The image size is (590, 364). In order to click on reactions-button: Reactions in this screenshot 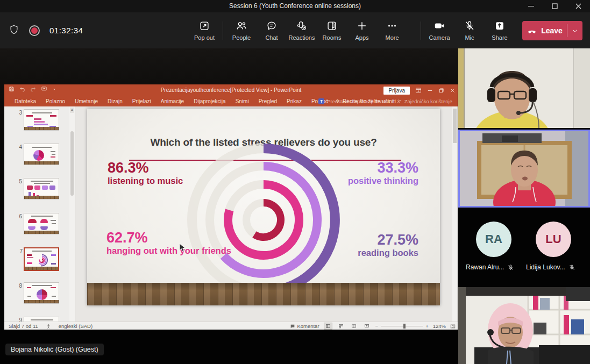, I will do `click(302, 30)`.